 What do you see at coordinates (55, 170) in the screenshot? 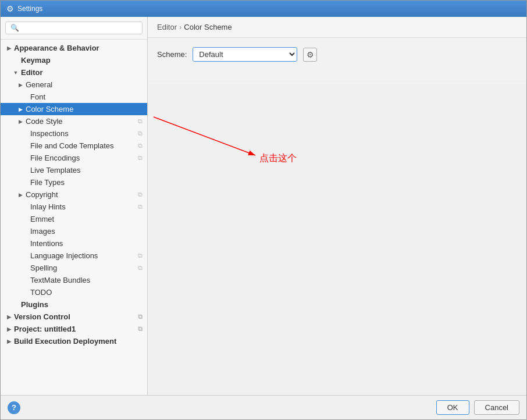
I see `sidebar-item-label: Live Templates` at bounding box center [55, 170].